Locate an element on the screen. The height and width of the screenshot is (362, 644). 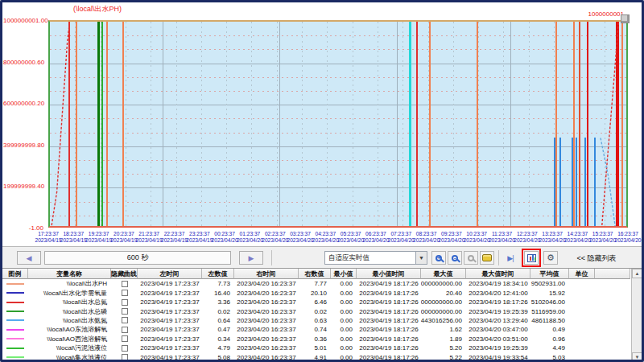
cell-name: \\local\出水氨氮 is located at coordinates (69, 320).